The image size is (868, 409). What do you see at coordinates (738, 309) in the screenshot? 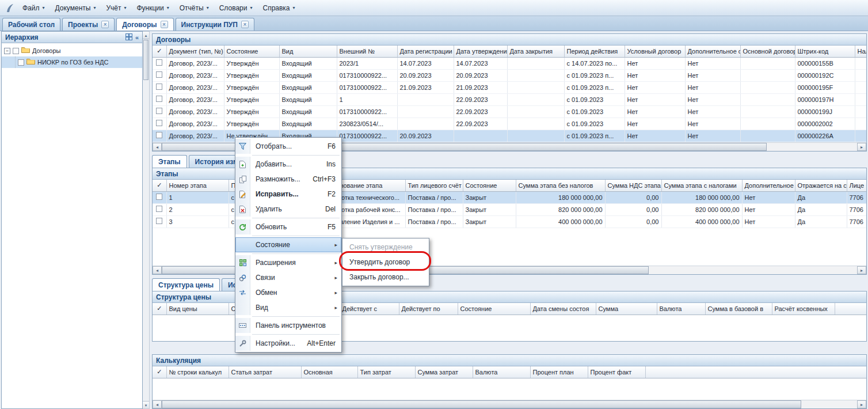
I see `column-header: Сумма в базовой в` at bounding box center [738, 309].